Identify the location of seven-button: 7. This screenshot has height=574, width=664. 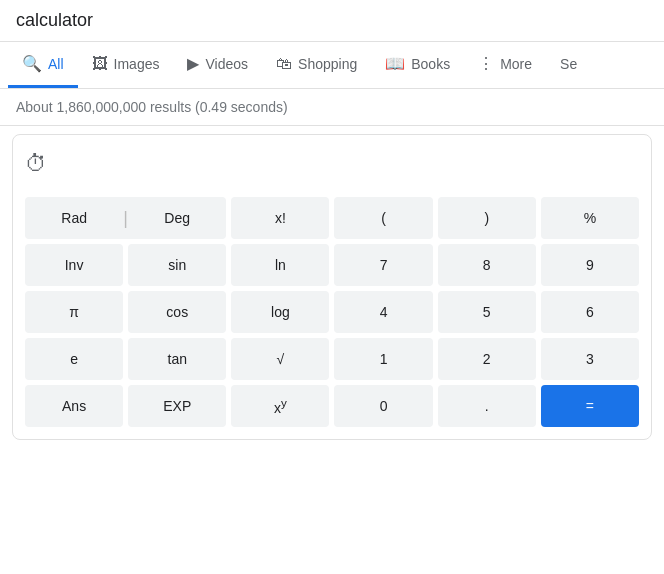
(383, 265).